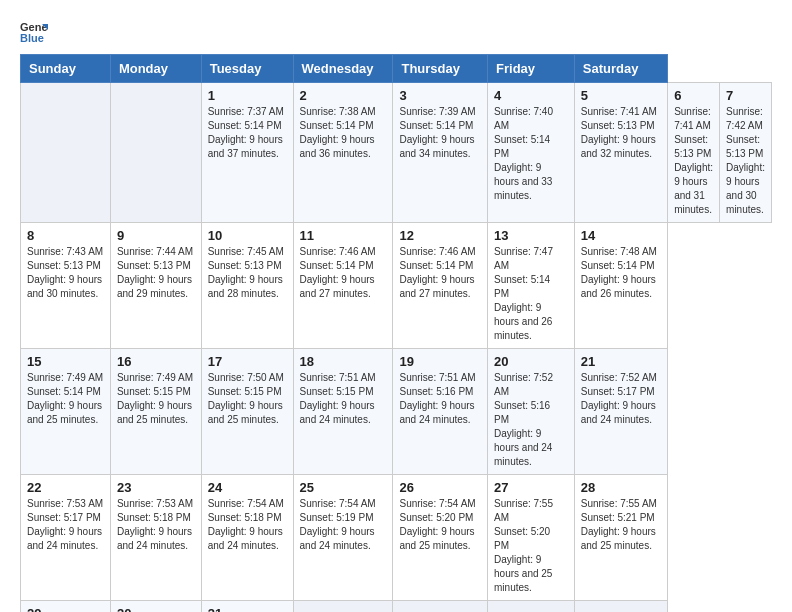 The image size is (792, 612). I want to click on day-number: 9, so click(156, 236).